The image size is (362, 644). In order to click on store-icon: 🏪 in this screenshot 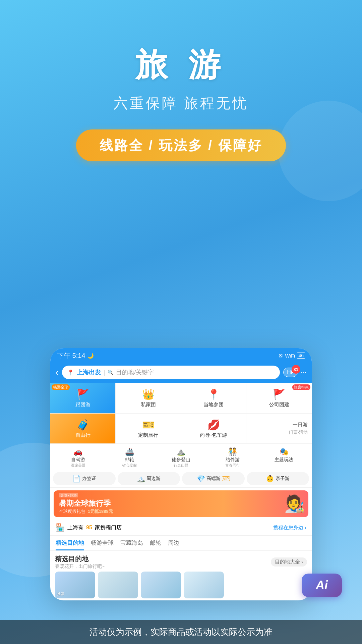, I will do `click(60, 528)`.